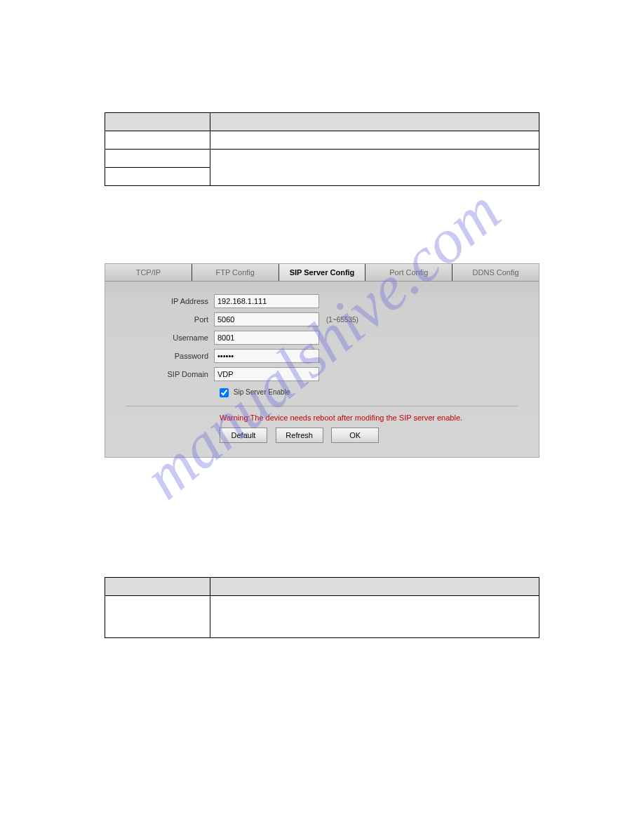 This screenshot has height=834, width=644. Describe the element at coordinates (355, 435) in the screenshot. I see `ok-button: OK` at that location.